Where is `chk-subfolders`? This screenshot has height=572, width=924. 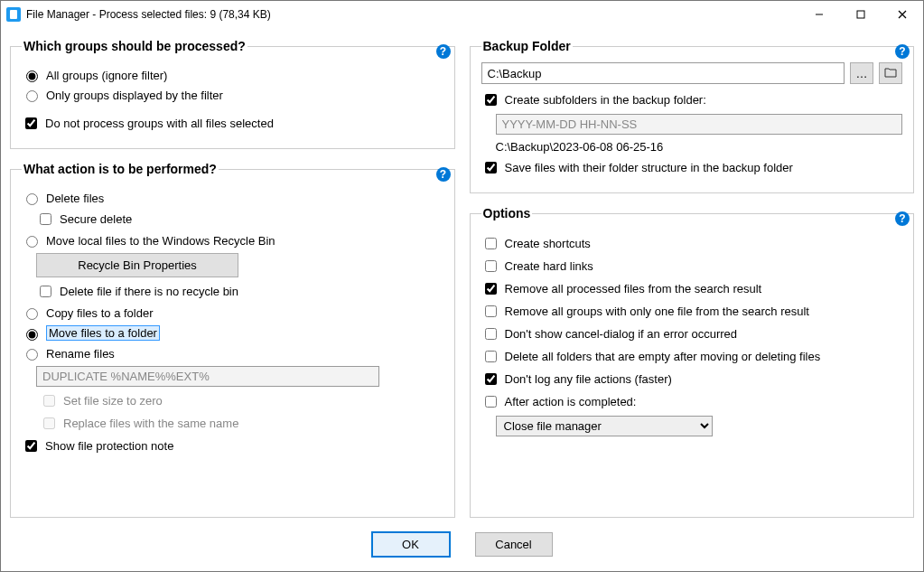
chk-subfolders is located at coordinates (491, 99).